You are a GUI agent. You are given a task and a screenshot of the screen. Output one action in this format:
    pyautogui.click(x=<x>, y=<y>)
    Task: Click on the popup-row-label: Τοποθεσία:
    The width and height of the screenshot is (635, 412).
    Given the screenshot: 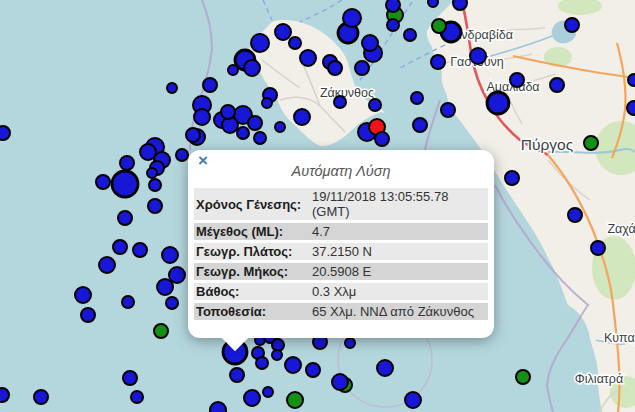 What is the action you would take?
    pyautogui.click(x=251, y=312)
    